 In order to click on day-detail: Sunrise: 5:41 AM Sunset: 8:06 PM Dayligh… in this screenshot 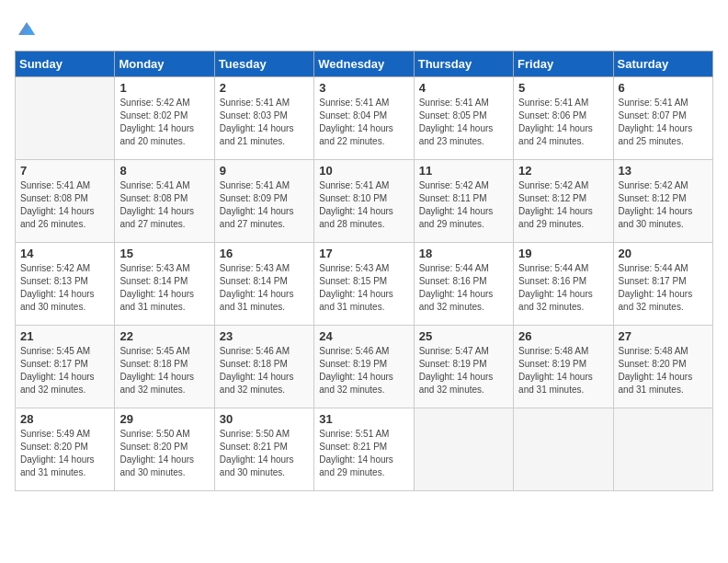, I will do `click(563, 122)`.